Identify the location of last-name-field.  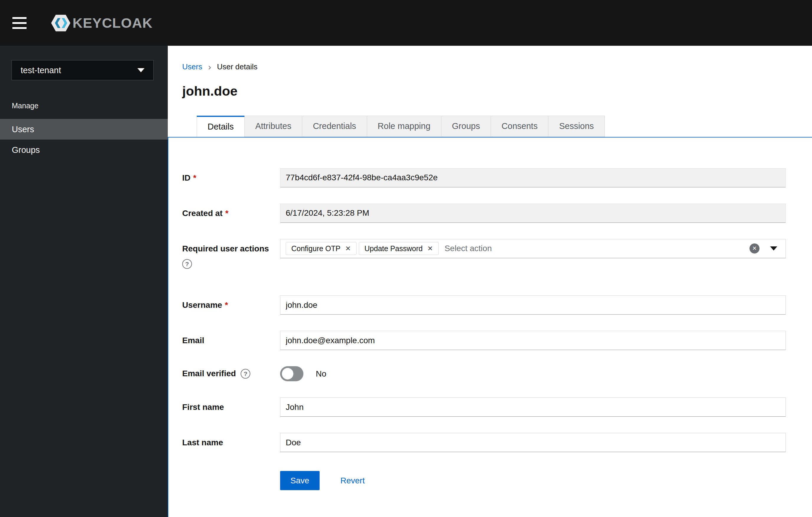
(533, 443).